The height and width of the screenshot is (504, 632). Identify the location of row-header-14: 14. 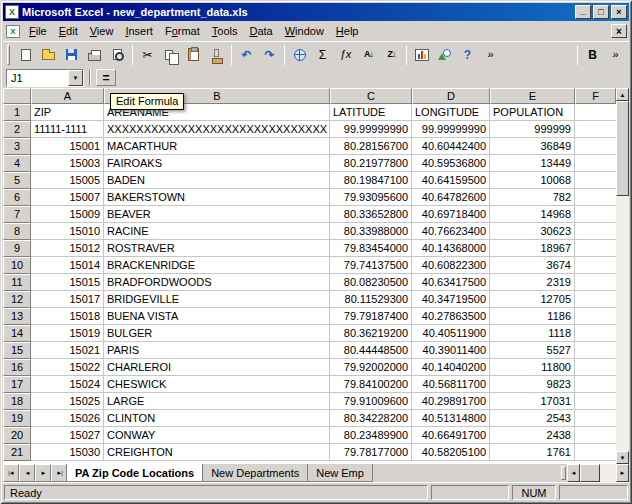
(17, 334).